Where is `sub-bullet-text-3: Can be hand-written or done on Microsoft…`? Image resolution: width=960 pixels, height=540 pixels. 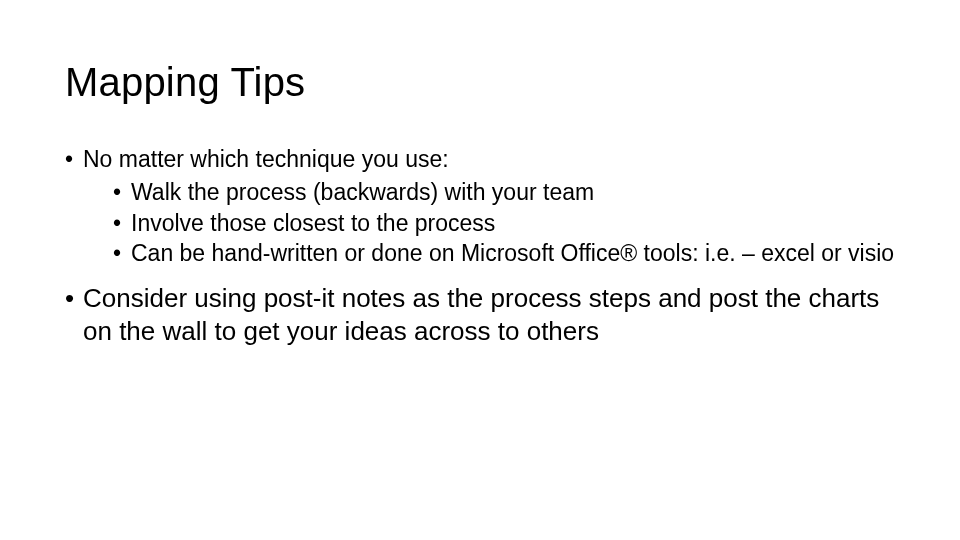 sub-bullet-text-3: Can be hand-written or done on Microsoft… is located at coordinates (512, 253).